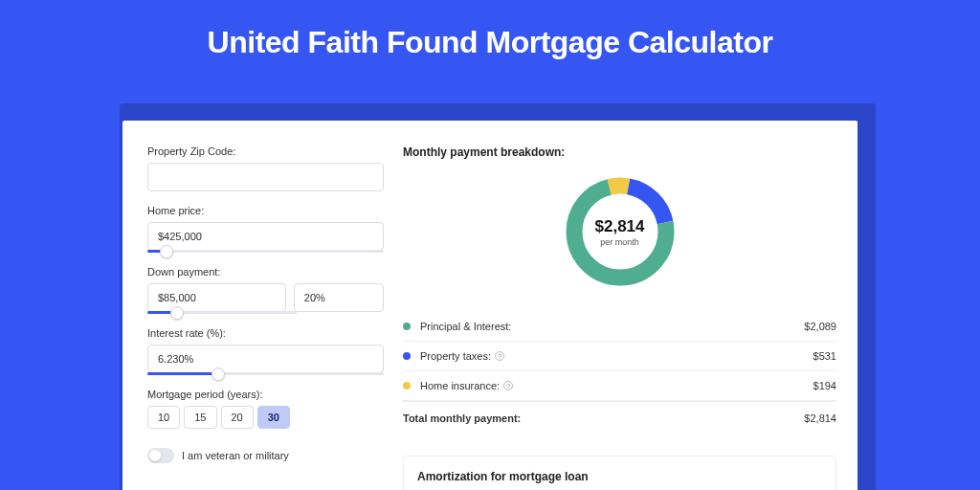  Describe the element at coordinates (616, 386) in the screenshot. I see `legend-label: Home insurance:?` at that location.